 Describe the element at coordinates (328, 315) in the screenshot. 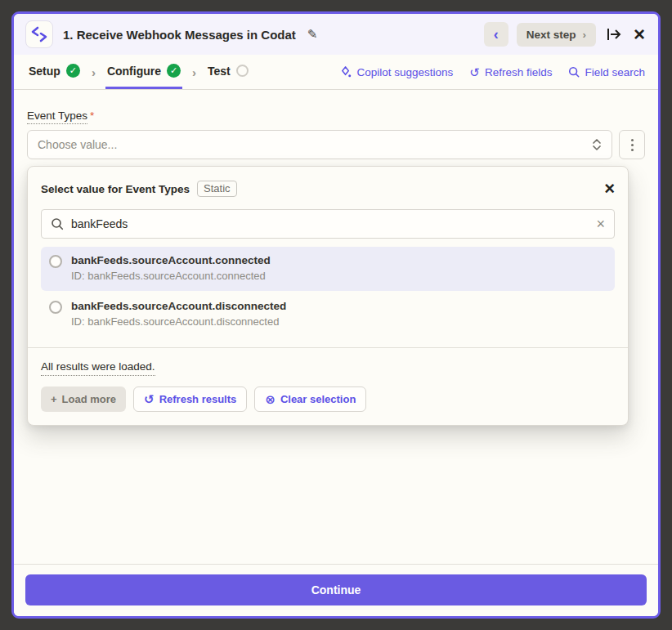

I see `option-row-disconnected: bankFeeds.sourceAccount.disconnected ID:…` at that location.